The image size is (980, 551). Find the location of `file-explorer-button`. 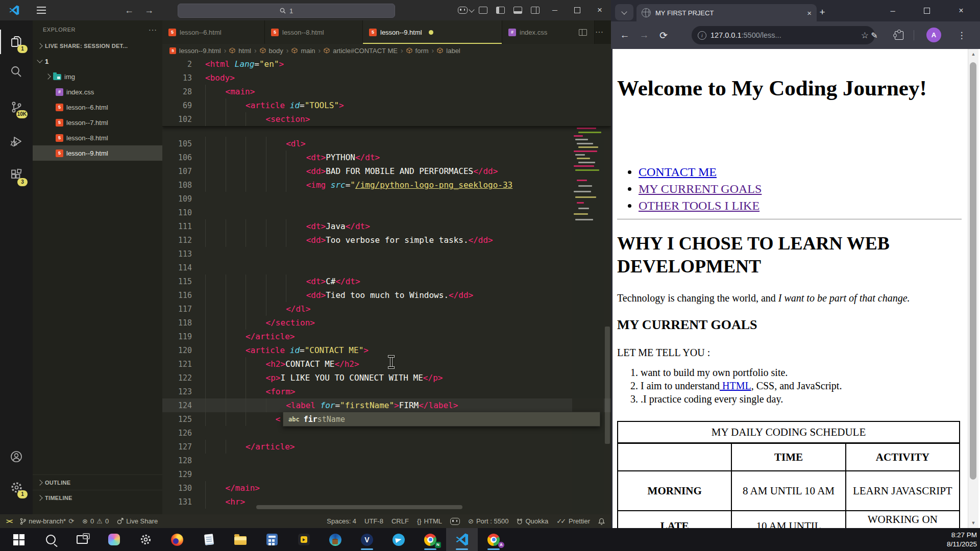

file-explorer-button is located at coordinates (240, 540).